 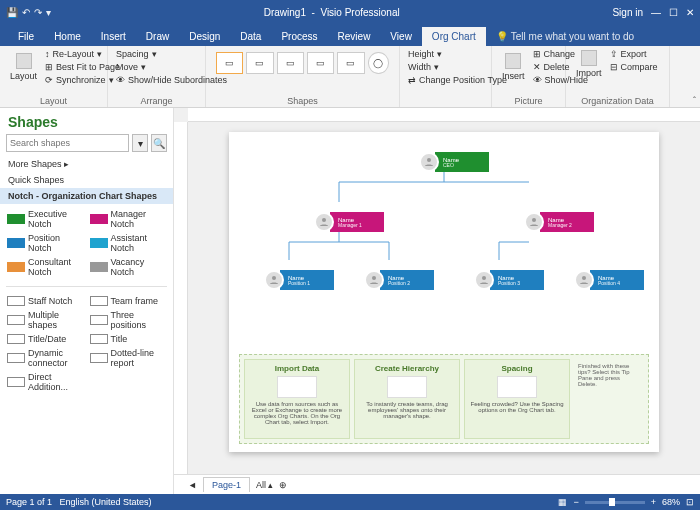 What do you see at coordinates (29, 502) in the screenshot?
I see `status-pages: Page 1 of 1` at bounding box center [29, 502].